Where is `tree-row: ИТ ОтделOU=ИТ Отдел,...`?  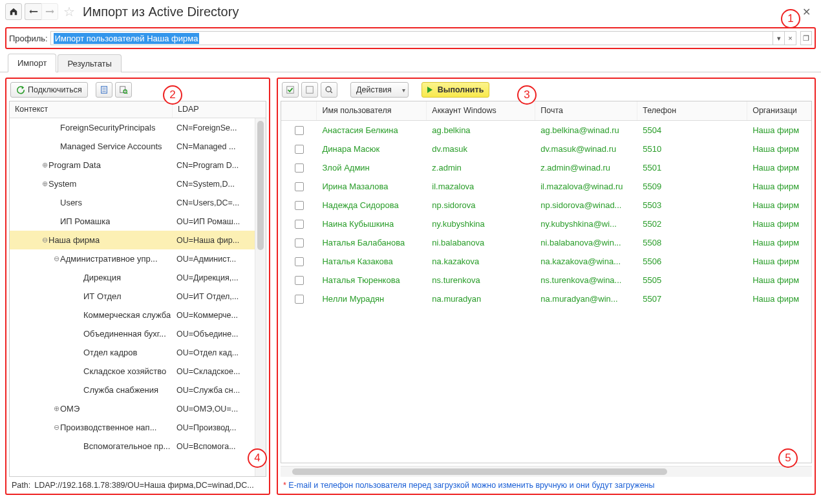
tree-row: ИТ ОтделOU=ИТ Отдел,... is located at coordinates (138, 296).